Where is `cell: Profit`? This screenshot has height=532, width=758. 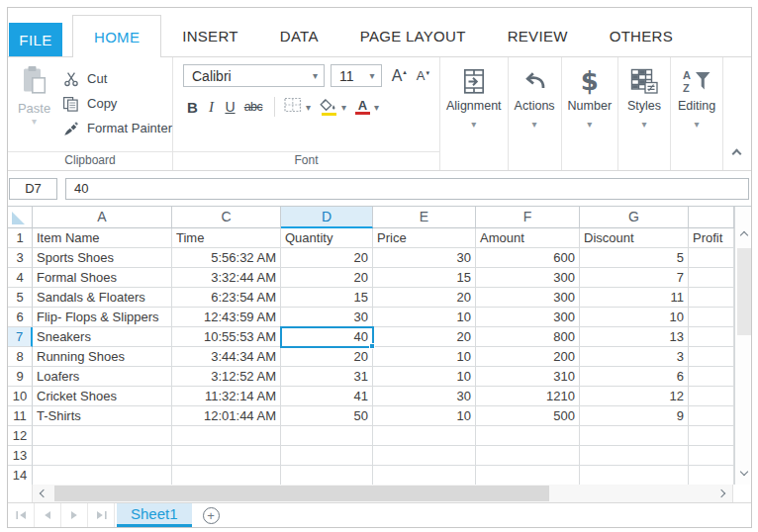
cell: Profit is located at coordinates (711, 238).